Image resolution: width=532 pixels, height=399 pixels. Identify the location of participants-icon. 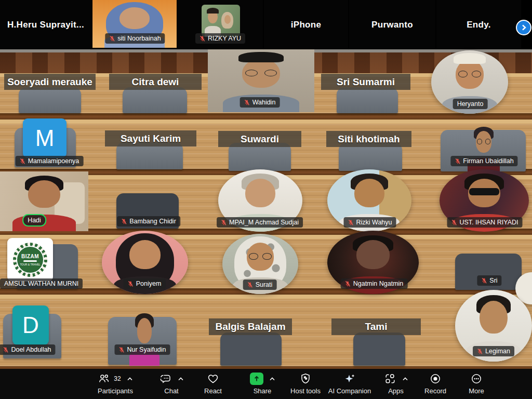
(104, 379).